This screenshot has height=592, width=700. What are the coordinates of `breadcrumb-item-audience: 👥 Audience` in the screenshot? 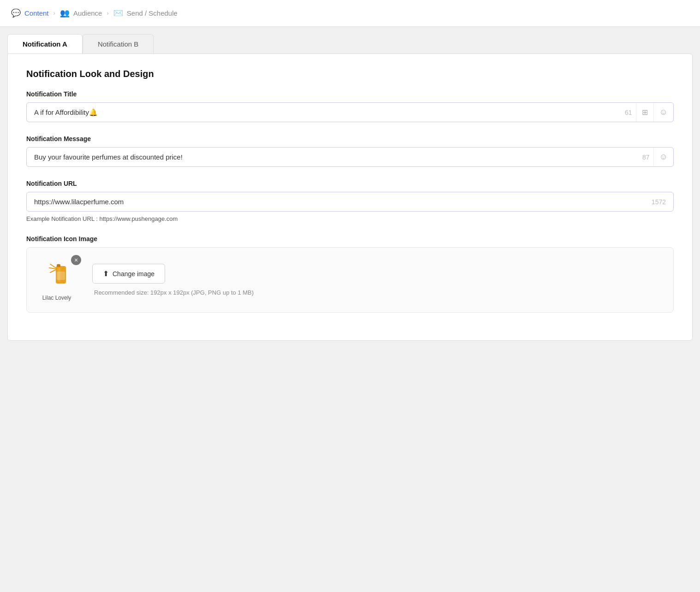 It's located at (81, 13).